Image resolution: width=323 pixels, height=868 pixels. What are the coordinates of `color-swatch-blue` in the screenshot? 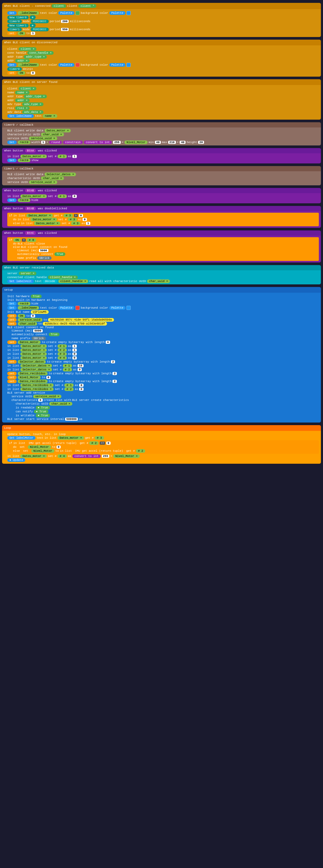 It's located at (129, 13).